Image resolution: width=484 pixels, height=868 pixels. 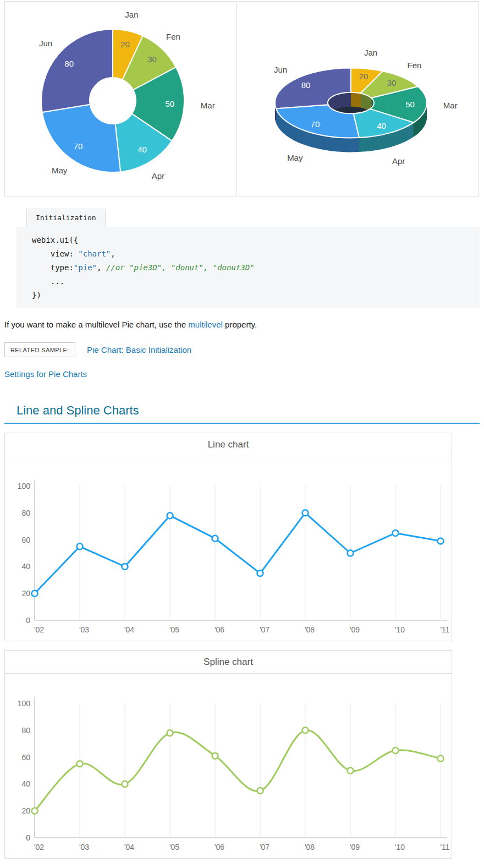 I want to click on pie3d-chart-panel: 203050407080JanFenMarAprMayJun, so click(x=359, y=99).